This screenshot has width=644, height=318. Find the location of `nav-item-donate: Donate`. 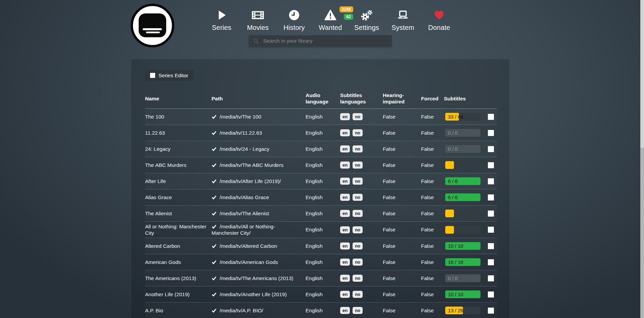

nav-item-donate: Donate is located at coordinates (439, 19).